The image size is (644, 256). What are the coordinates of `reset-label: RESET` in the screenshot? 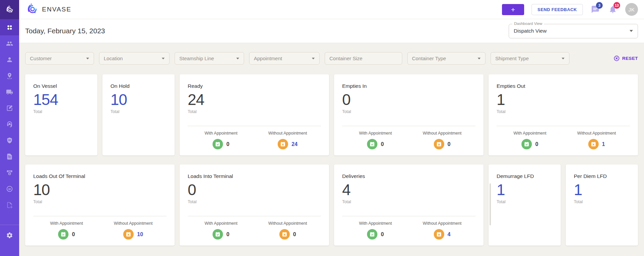 It's located at (630, 59).